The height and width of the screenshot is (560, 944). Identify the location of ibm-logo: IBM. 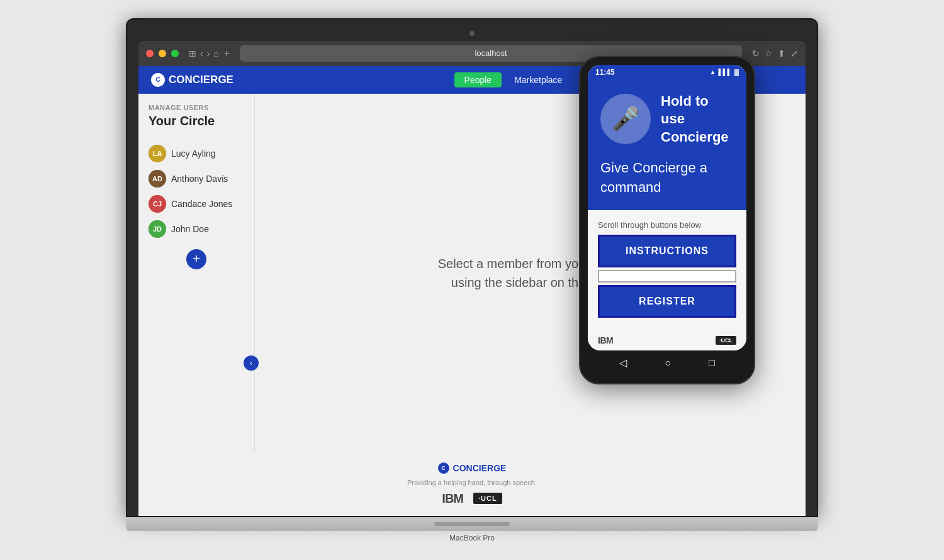
(452, 498).